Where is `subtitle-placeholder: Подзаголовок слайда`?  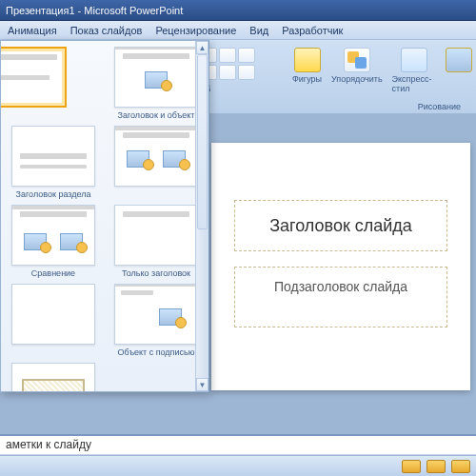
subtitle-placeholder: Подзаголовок слайда is located at coordinates (341, 297).